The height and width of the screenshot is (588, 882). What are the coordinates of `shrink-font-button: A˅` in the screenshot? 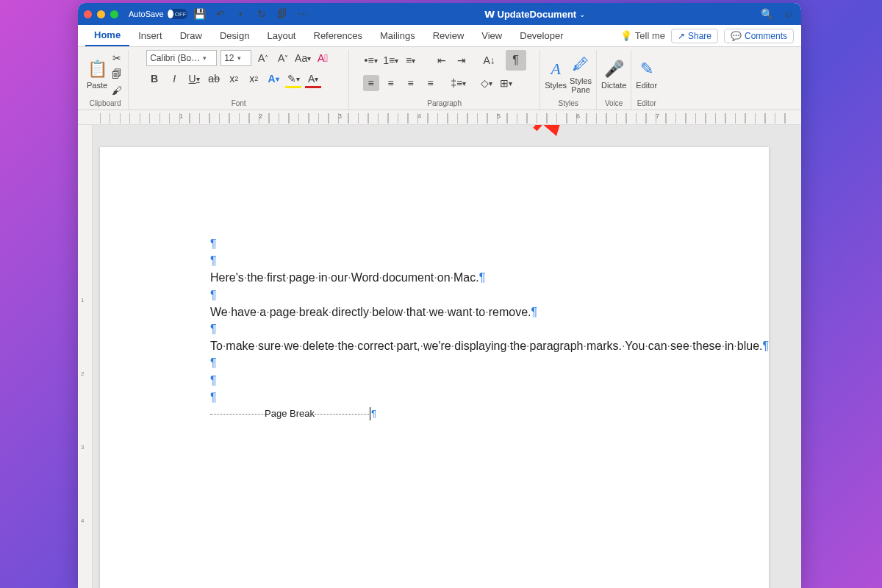 It's located at (283, 58).